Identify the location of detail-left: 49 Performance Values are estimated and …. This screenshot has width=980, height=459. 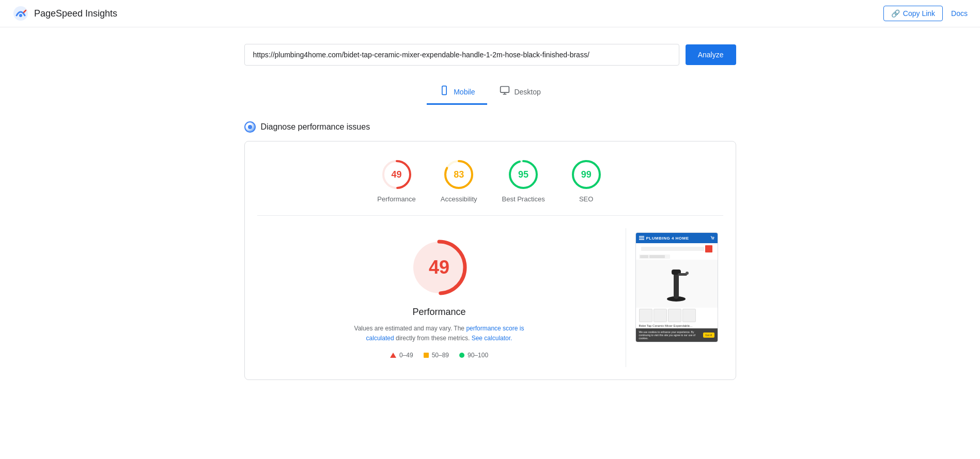
(439, 297).